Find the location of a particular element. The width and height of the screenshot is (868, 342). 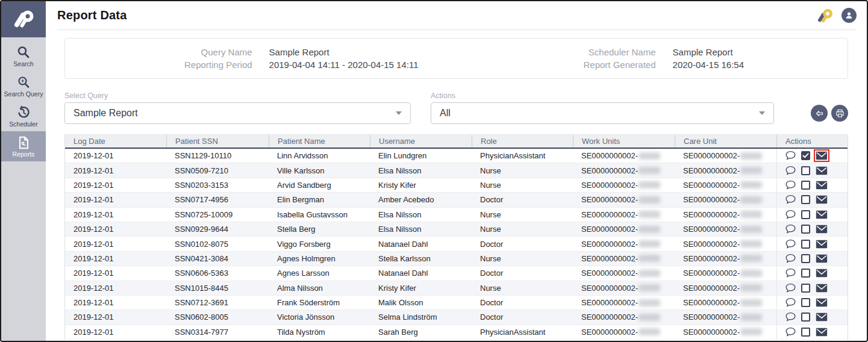

summary-left-group: Query NameReporting Period Sample Report… is located at coordinates (301, 58).